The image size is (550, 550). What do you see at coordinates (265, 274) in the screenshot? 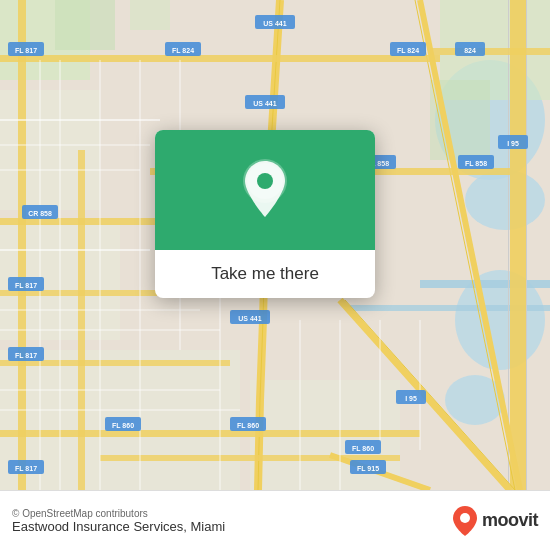
I see `take-me-there-button: Take me there` at bounding box center [265, 274].